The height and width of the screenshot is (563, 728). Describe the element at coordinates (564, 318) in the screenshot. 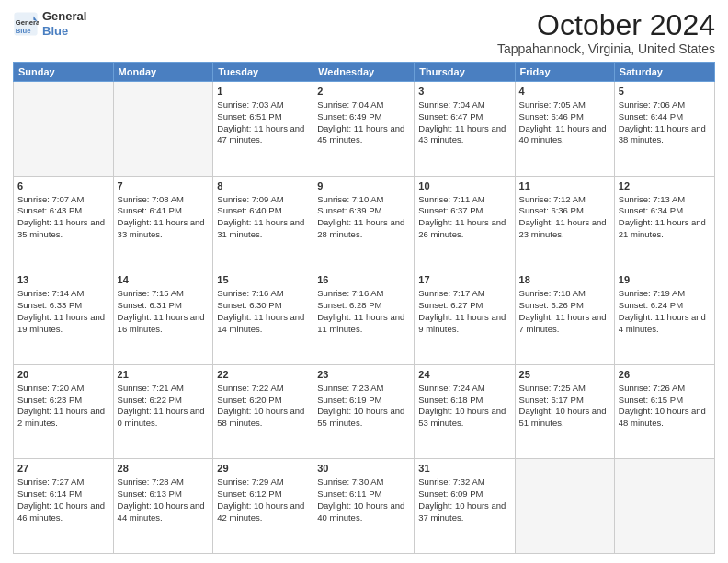

I see `calendar-day-cell: 18Sunrise: 7:18 AM Sunset: 6:26 PM Dayli…` at that location.